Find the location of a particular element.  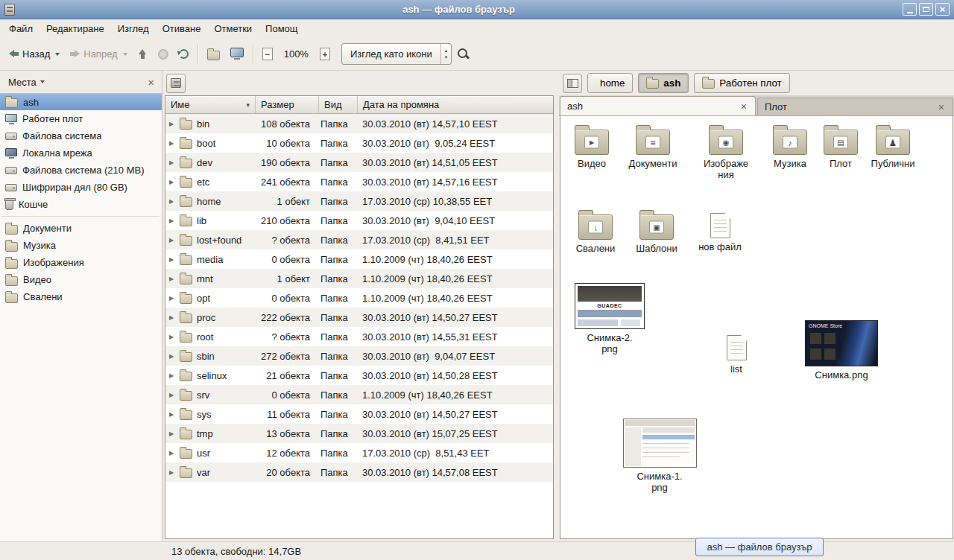

up-button is located at coordinates (143, 54).